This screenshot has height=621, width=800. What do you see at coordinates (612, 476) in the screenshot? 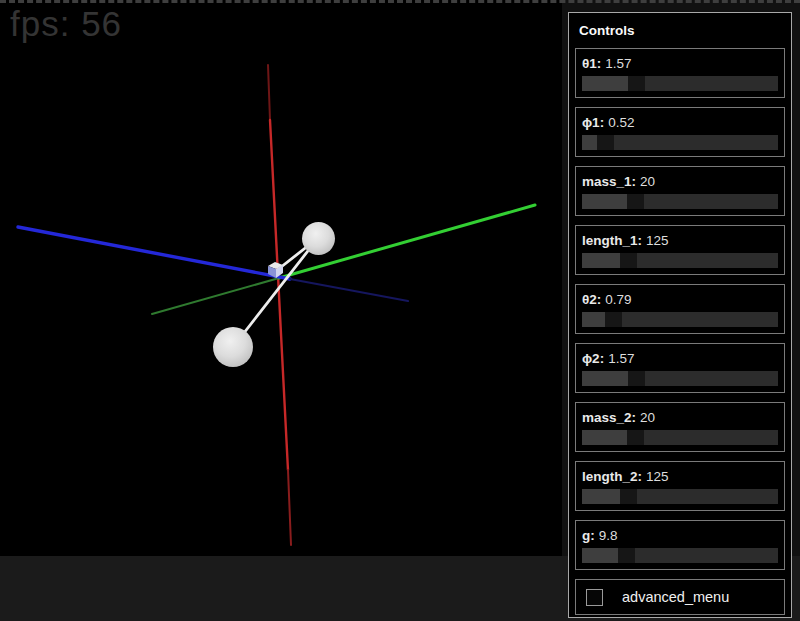
I see `control-label: length_2:` at bounding box center [612, 476].